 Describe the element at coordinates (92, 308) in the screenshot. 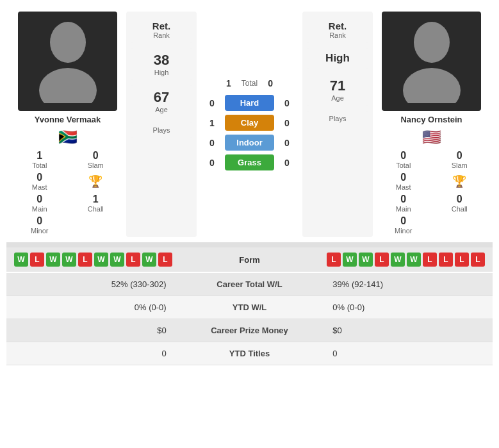

I see `stats-left-1: 0% (0-0)` at that location.